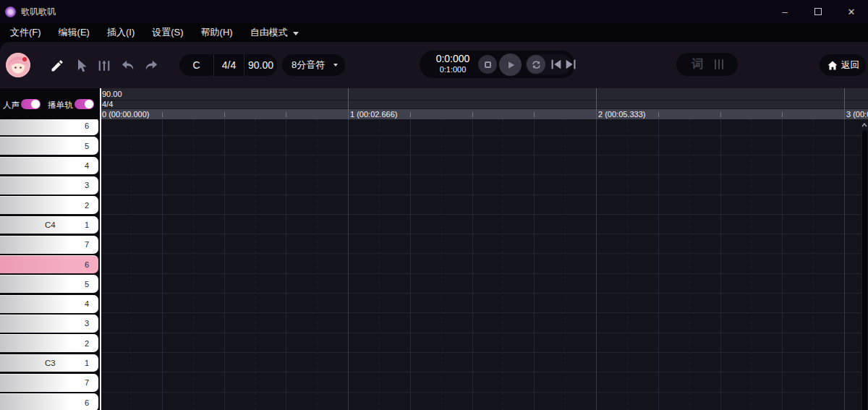 The height and width of the screenshot is (410, 868). Describe the element at coordinates (488, 64) in the screenshot. I see `stop-button` at that location.